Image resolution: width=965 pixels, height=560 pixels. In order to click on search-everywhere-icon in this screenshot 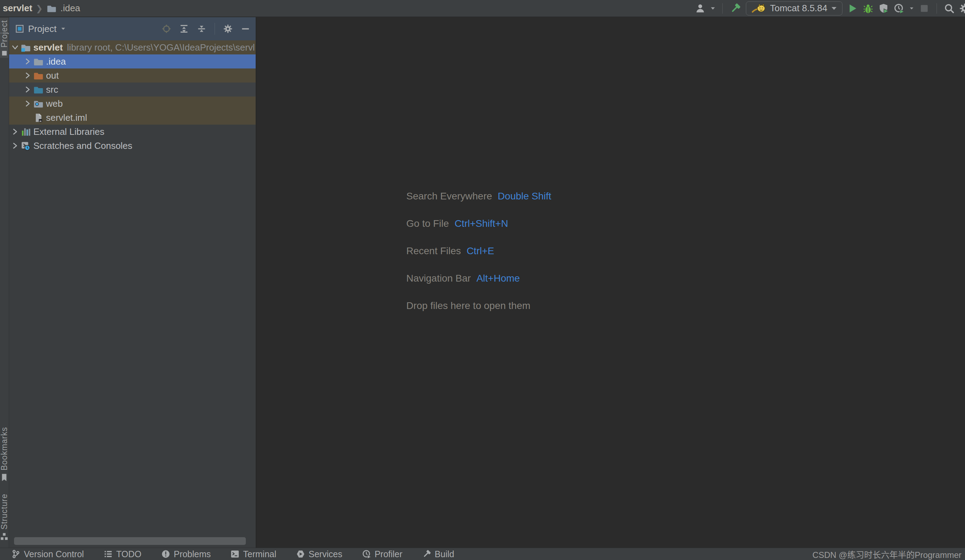, I will do `click(949, 8)`.